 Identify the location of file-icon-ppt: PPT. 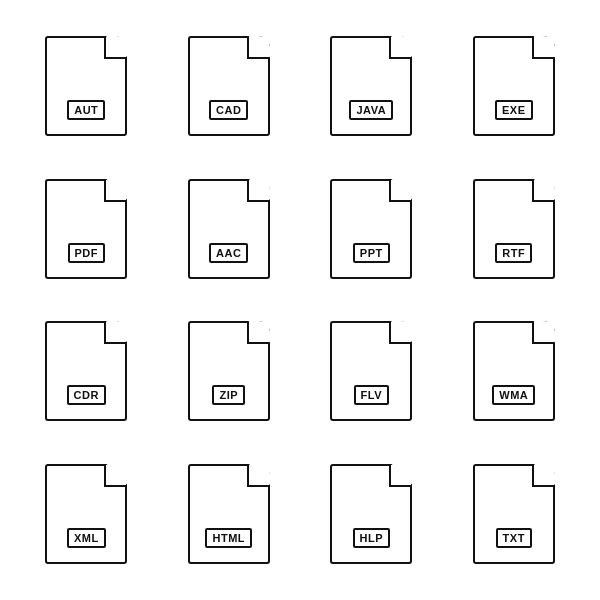
(372, 230).